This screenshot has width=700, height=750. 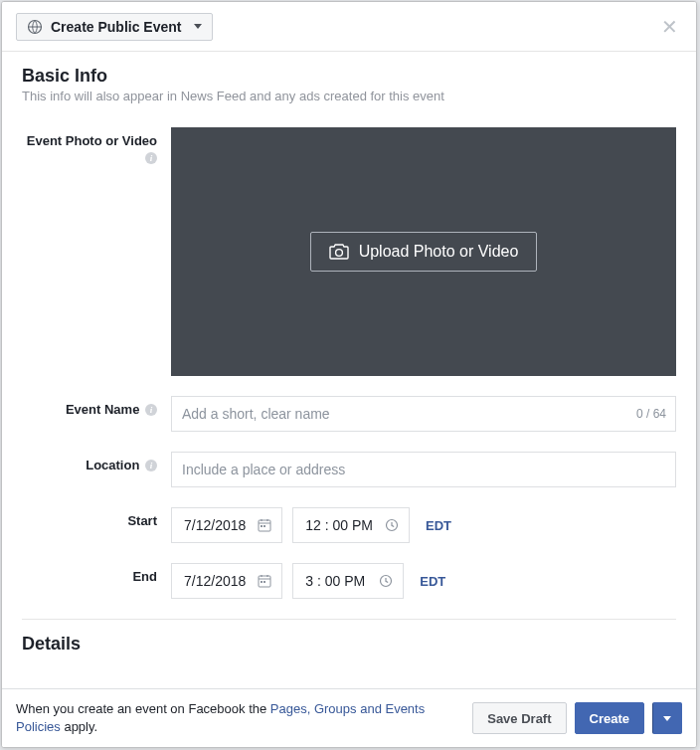 What do you see at coordinates (311, 581) in the screenshot?
I see `end-datetime-group: 7/12/2018 3 : 00 PM EDT` at bounding box center [311, 581].